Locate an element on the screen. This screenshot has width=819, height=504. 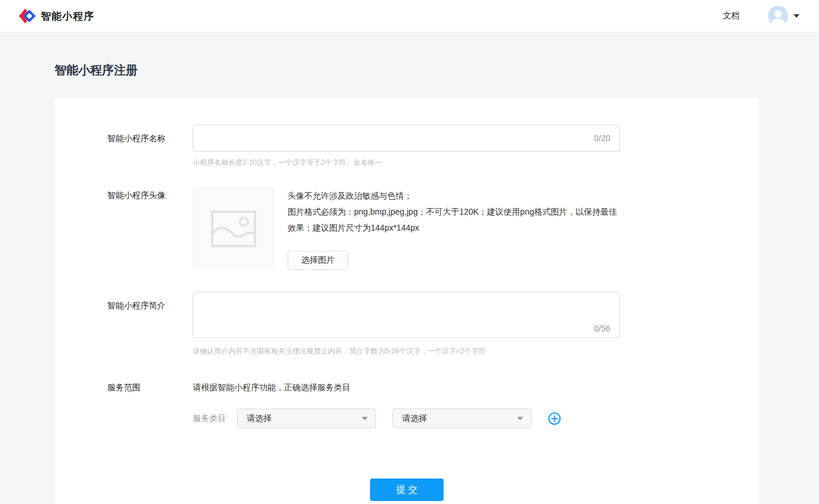
scope-hint-text: 请根据智能小程序功能，正确选择服务类目 is located at coordinates (476, 387).